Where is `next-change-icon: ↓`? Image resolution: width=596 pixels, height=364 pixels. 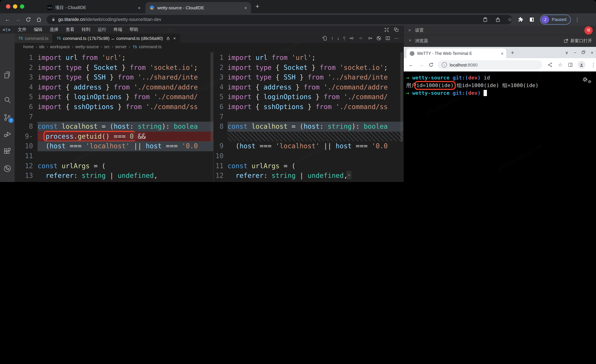
next-change-icon: ↓ is located at coordinates (338, 38).